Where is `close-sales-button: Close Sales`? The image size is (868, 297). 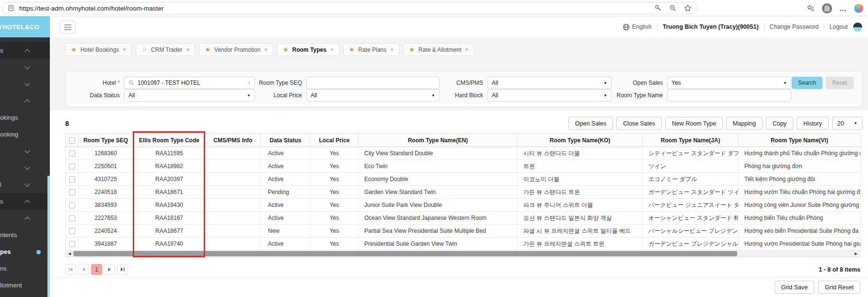
close-sales-button: Close Sales is located at coordinates (639, 124).